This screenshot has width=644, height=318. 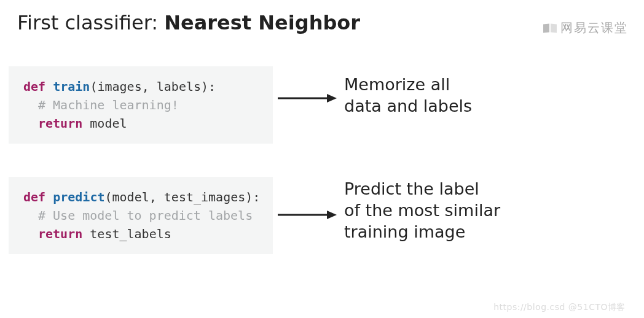 I want to click on code-line: def predict(model, test_images):, so click(x=143, y=197).